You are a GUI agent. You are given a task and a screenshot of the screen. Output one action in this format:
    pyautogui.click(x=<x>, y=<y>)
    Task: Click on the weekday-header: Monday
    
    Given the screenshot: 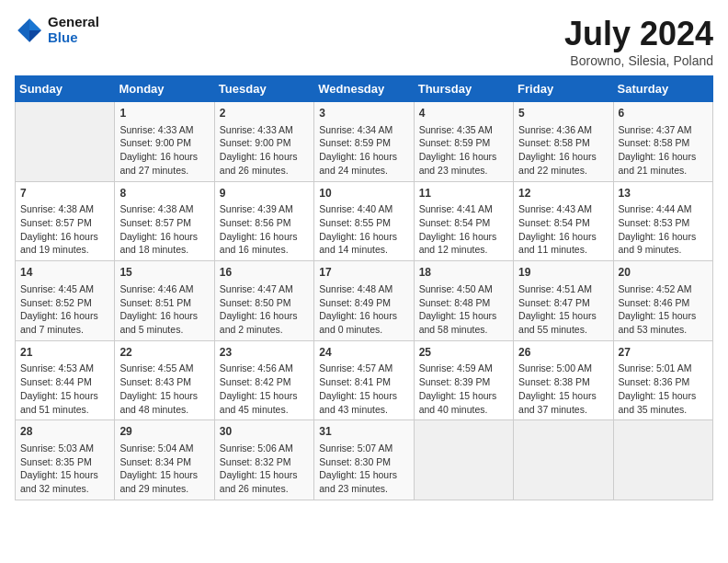 What is the action you would take?
    pyautogui.click(x=165, y=89)
    